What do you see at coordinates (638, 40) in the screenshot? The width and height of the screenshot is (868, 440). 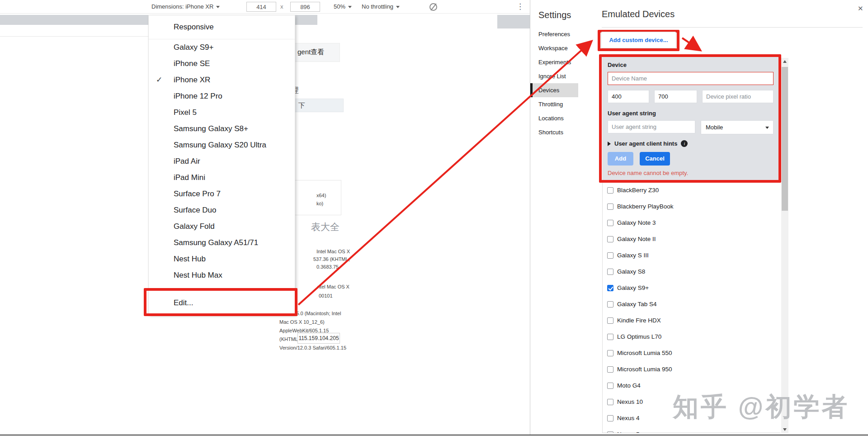 I see `add-custom-device-button: Add custom device...` at bounding box center [638, 40].